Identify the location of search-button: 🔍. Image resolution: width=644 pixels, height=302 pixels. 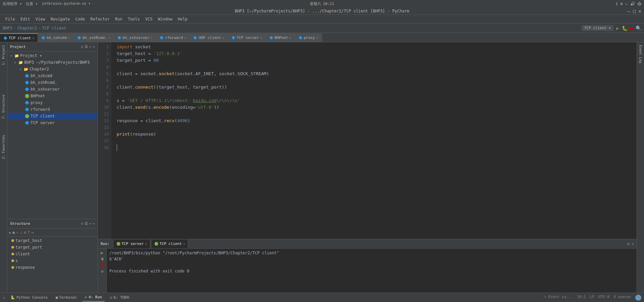
(639, 28).